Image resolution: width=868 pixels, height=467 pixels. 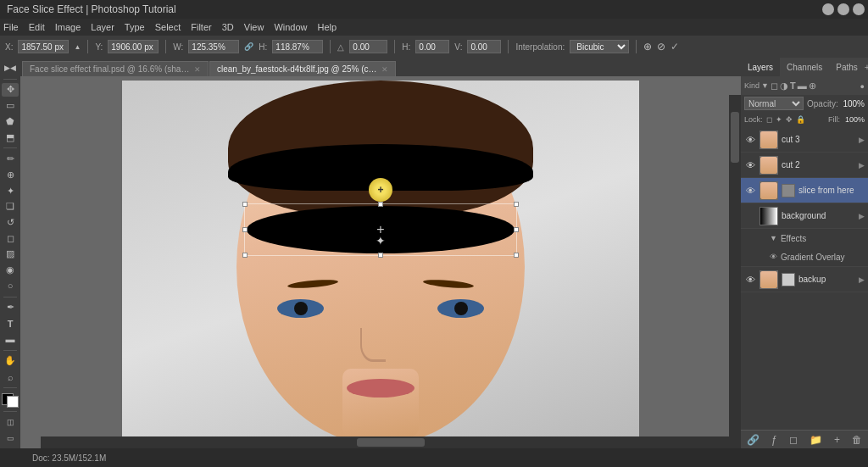 I want to click on blend-mode-select: Normal Multiply Screen Overlay, so click(x=774, y=103).